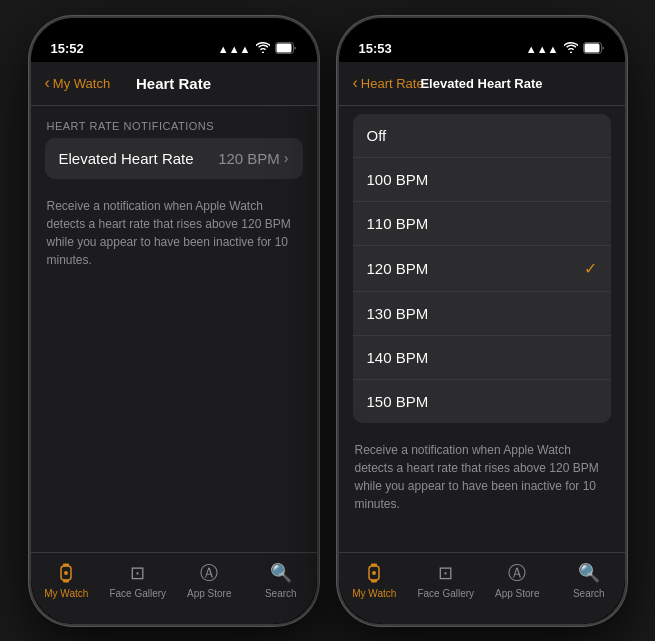 This screenshot has height=641, width=655. What do you see at coordinates (517, 594) in the screenshot?
I see `tab-label-store-2: App Store` at bounding box center [517, 594].